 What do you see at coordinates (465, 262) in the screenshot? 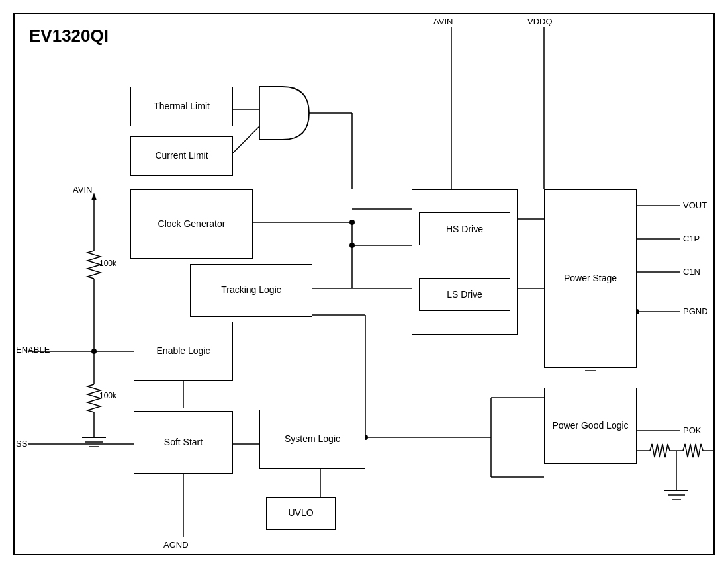
I see `hs-ls-drive-block: HS Drive LS Drive` at bounding box center [465, 262].